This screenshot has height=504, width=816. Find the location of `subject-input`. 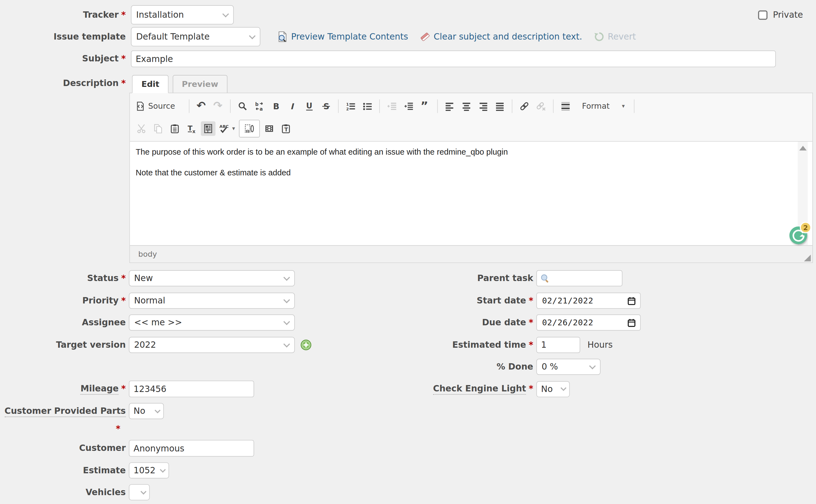

subject-input is located at coordinates (453, 59).